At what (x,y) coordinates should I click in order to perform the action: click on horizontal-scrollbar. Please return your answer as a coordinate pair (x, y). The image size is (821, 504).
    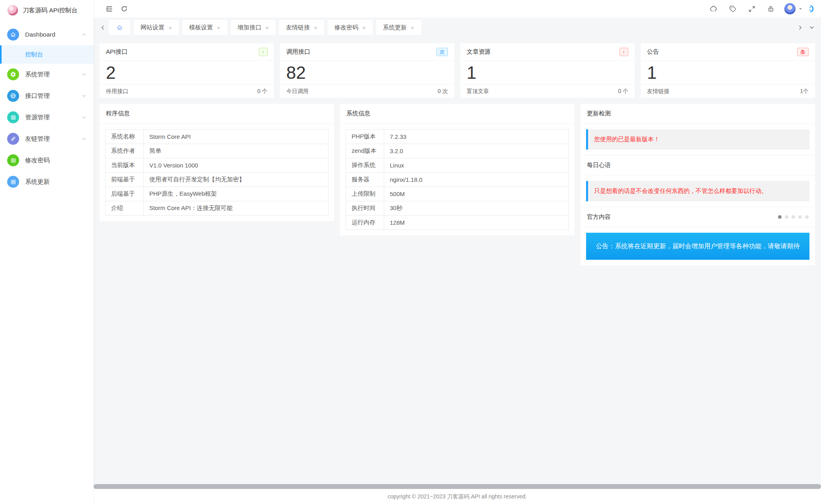
    Looking at the image, I should click on (457, 486).